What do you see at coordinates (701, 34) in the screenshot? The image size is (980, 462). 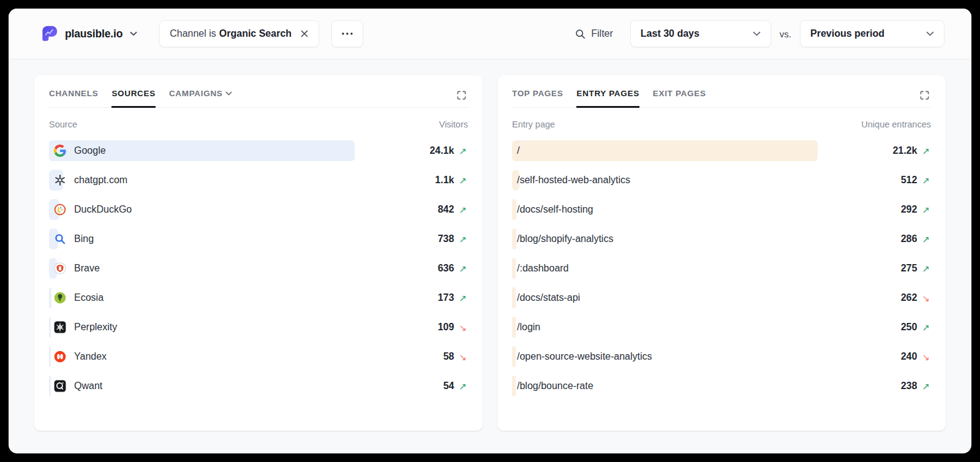 I see `date-range-select: Last 30 days` at bounding box center [701, 34].